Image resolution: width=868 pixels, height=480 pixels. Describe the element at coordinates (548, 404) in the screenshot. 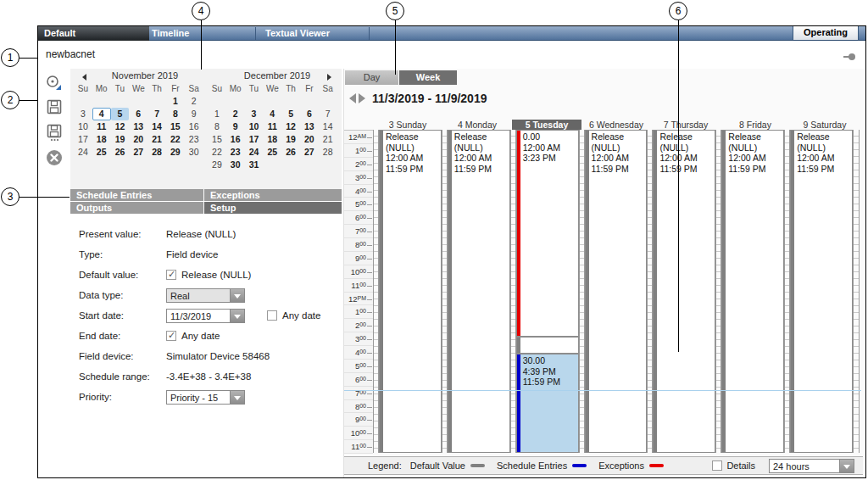

I see `entry-event: 30.004:39 PM11:59 PM` at that location.